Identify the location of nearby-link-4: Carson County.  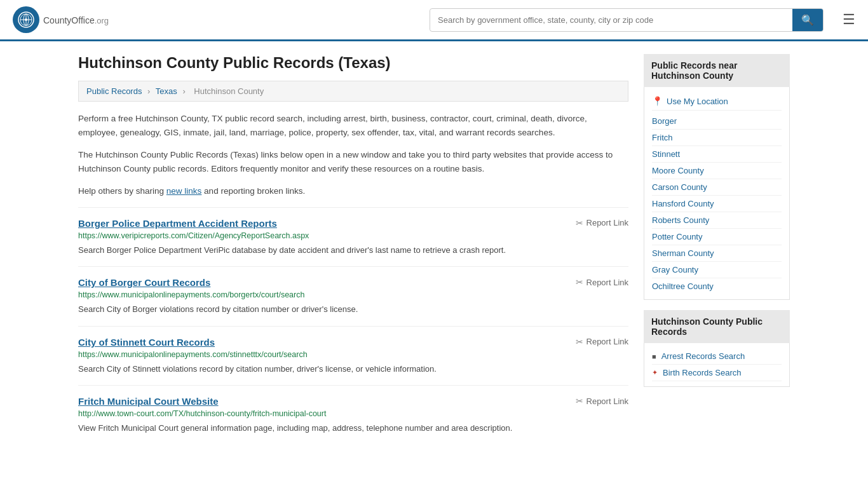
(717, 187).